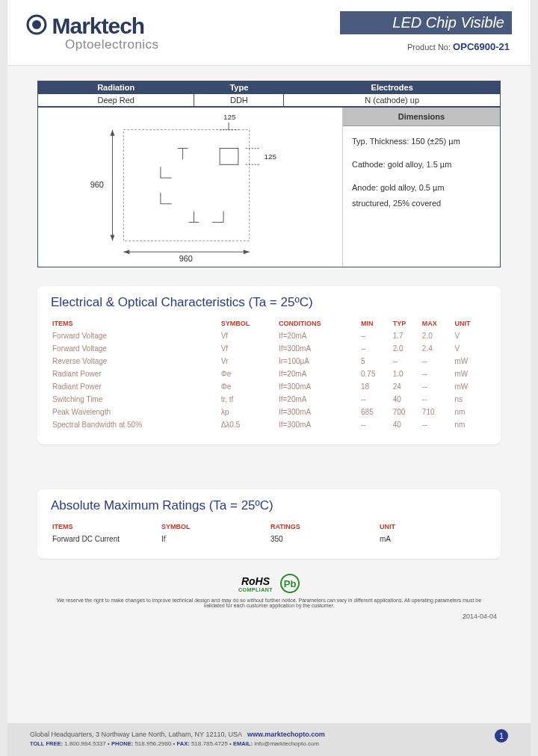  Describe the element at coordinates (269, 533) in the screenshot. I see `absolute-table: ITEMSSYMBOLRATINGSUNIT Forward DC Curren…` at that location.